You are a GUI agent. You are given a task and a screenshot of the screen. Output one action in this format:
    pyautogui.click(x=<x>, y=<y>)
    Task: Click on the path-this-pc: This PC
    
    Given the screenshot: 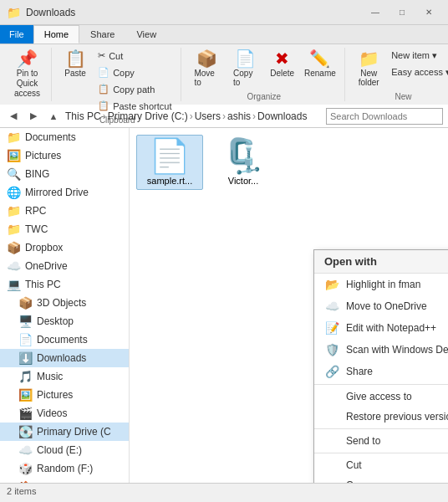 What is the action you would take?
    pyautogui.click(x=84, y=116)
    